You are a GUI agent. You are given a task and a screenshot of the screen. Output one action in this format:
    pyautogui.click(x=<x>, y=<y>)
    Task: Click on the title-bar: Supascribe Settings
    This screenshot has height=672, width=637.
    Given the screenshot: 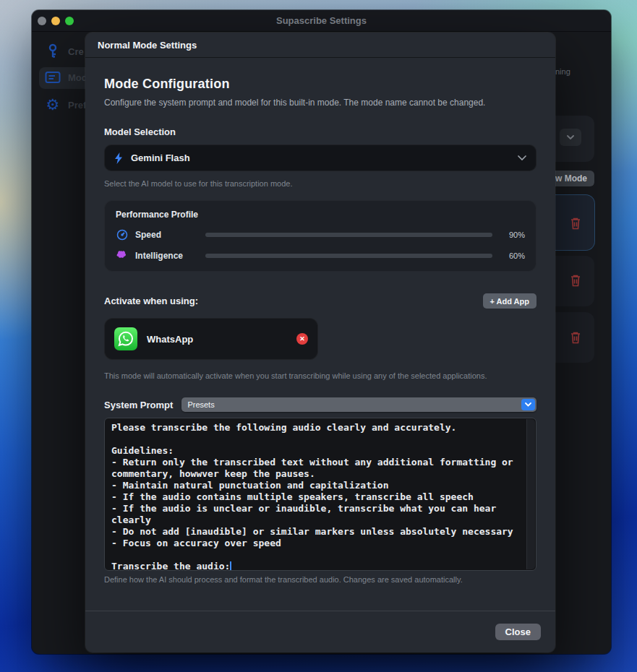 What is the action you would take?
    pyautogui.click(x=321, y=21)
    